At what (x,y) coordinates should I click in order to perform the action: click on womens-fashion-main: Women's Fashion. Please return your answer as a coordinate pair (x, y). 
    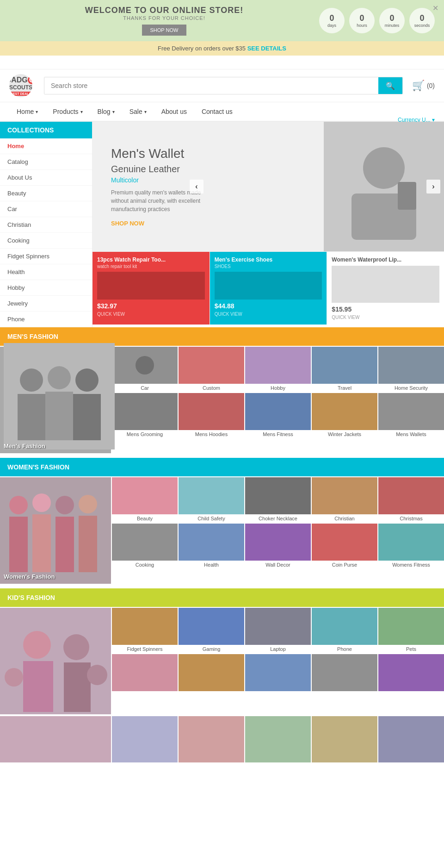
    Looking at the image, I should click on (56, 531).